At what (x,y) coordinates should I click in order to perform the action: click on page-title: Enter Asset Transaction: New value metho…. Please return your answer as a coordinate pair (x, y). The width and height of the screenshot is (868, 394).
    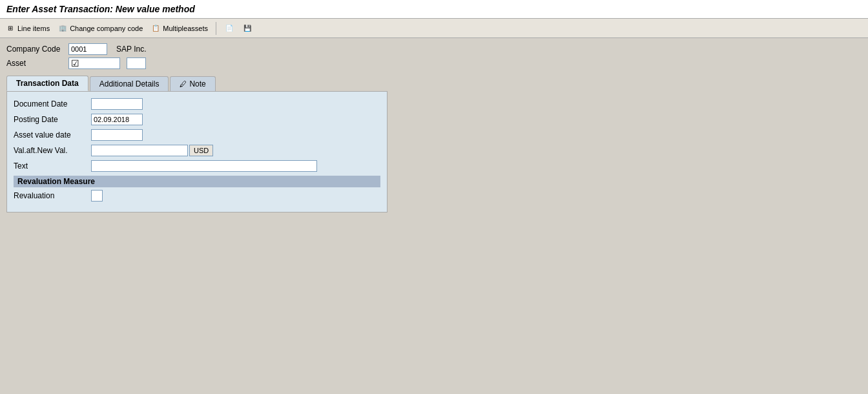
    Looking at the image, I should click on (434, 9).